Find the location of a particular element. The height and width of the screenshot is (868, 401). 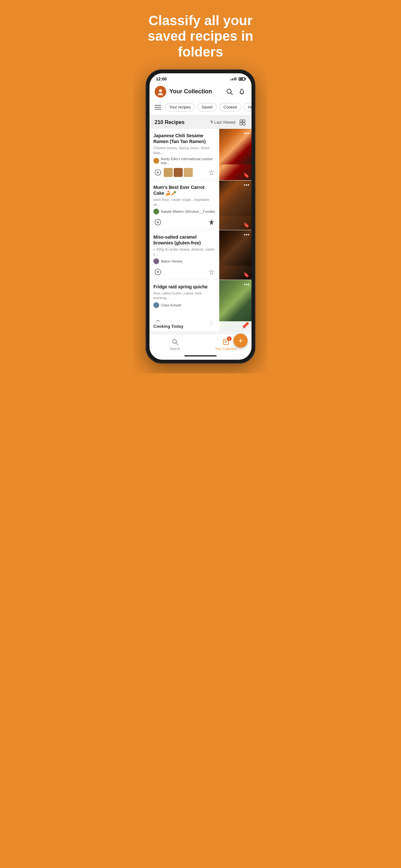

collection-badge: 1 is located at coordinates (229, 339).